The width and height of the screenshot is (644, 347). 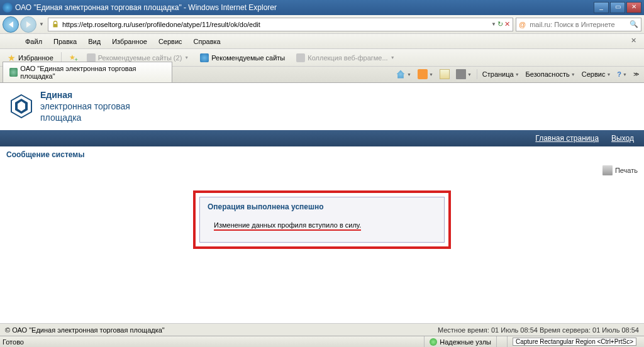 What do you see at coordinates (280, 25) in the screenshot?
I see `address-bar: ▼ ↻ ✕` at bounding box center [280, 25].